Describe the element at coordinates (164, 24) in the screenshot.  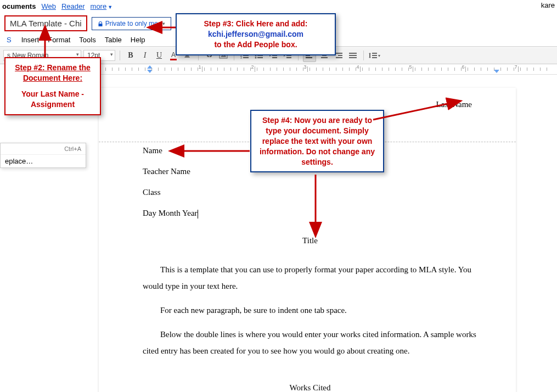
I see `chevron-down-icon: ▾` at that location.